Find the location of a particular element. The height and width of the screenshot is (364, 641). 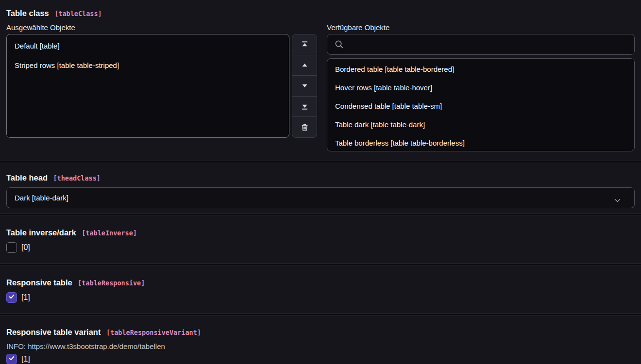

section-table-inverse: Table inverse/dark [tableInverse] [0] is located at coordinates (320, 240).